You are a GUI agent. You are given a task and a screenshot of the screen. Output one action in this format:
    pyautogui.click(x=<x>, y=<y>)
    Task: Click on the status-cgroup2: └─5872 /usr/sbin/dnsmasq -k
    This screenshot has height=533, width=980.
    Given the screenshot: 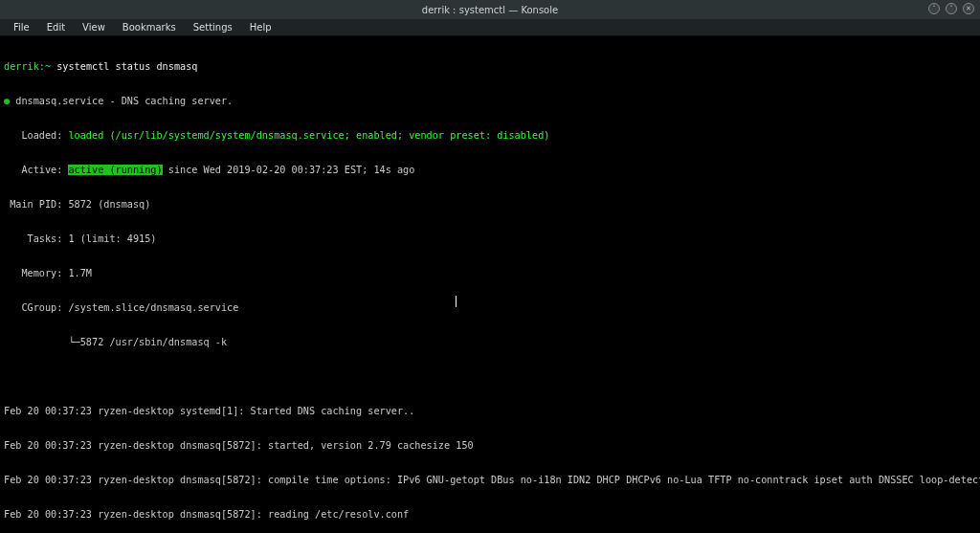 What is the action you would take?
    pyautogui.click(x=490, y=343)
    